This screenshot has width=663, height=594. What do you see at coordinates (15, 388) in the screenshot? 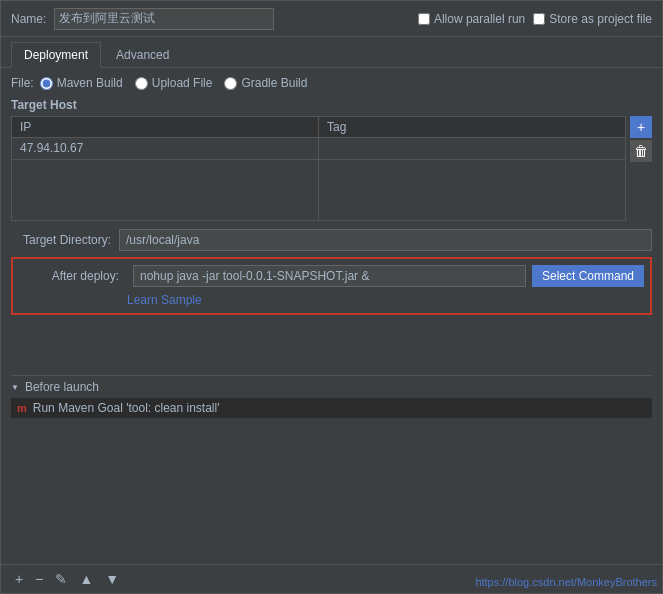
I see `expand-icon: ▼` at bounding box center [15, 388].